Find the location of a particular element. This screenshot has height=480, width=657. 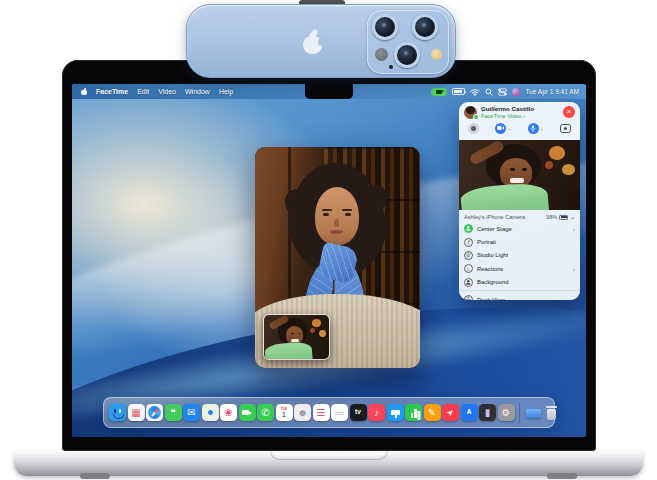

app-store-glyph-icon: A is located at coordinates (470, 412).